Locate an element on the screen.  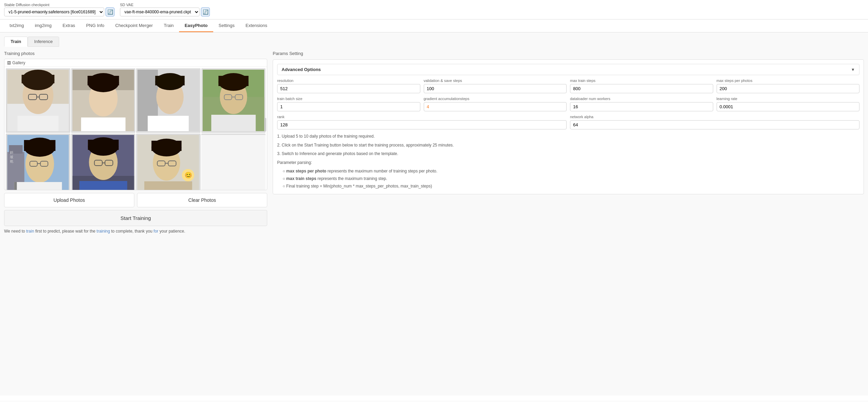
dataloader-workers-label: dataloader num workers is located at coordinates (642, 99).